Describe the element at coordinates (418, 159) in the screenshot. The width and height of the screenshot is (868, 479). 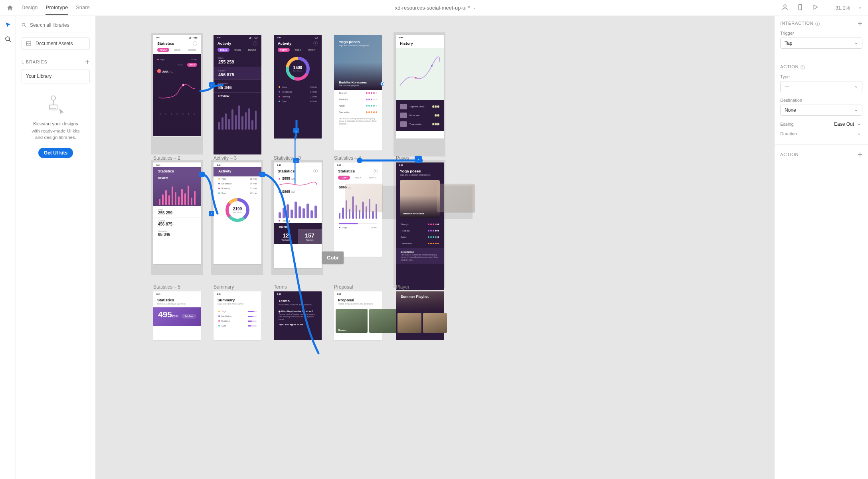
I see `wire-handle-arrow-icon: ›` at that location.